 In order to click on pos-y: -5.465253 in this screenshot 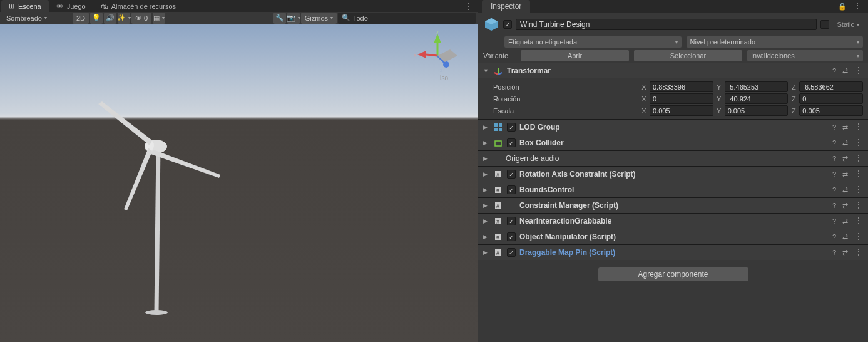, I will do `click(757, 86)`.